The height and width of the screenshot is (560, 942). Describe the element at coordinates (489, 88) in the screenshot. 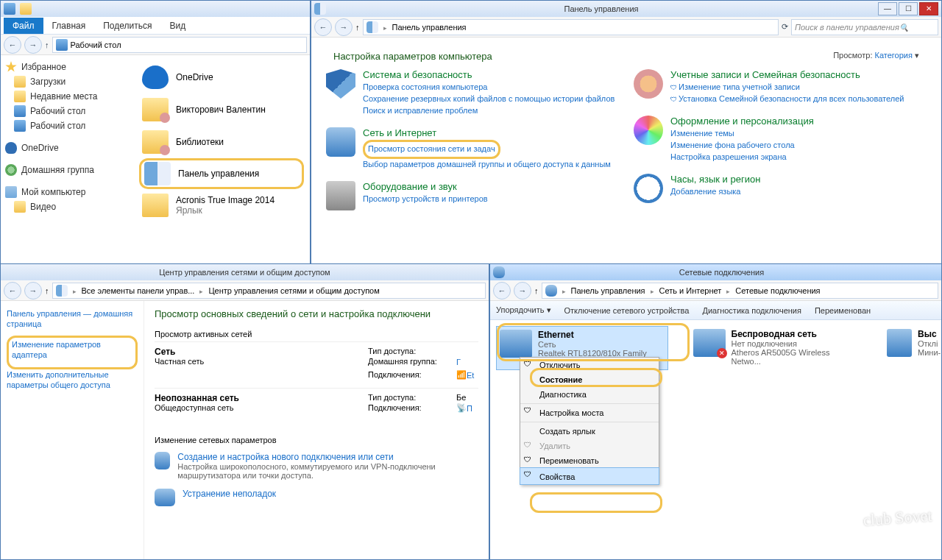

I see `link-check-status: Проверка состояния компьютера` at that location.